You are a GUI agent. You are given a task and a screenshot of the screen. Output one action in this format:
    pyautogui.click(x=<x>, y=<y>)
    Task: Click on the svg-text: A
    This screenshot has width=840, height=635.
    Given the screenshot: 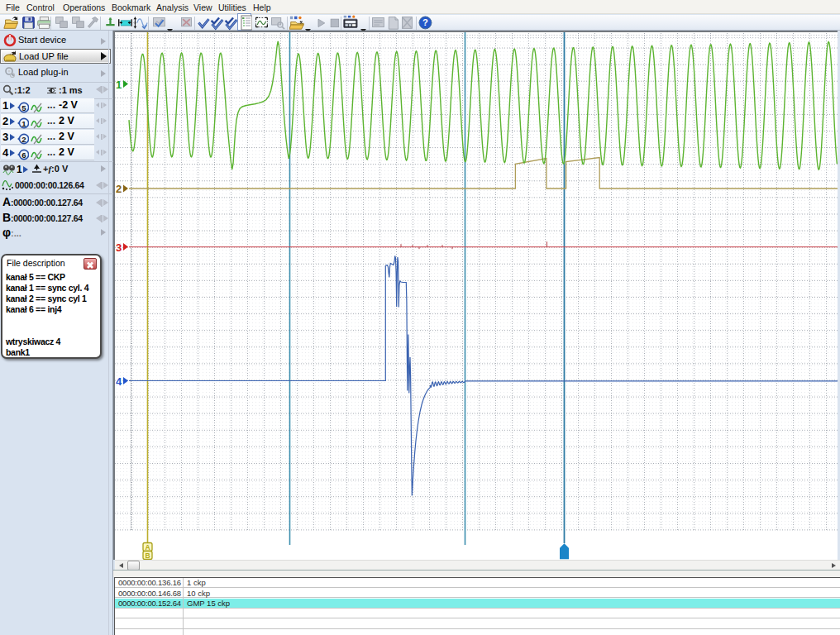 What is the action you would take?
    pyautogui.click(x=147, y=547)
    